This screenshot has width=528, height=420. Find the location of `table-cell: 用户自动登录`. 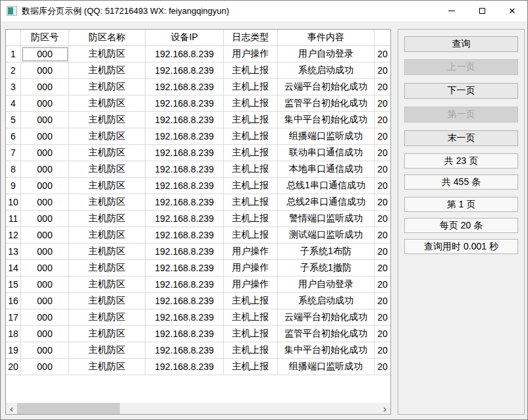

table-cell: 用户自动登录 is located at coordinates (327, 54).